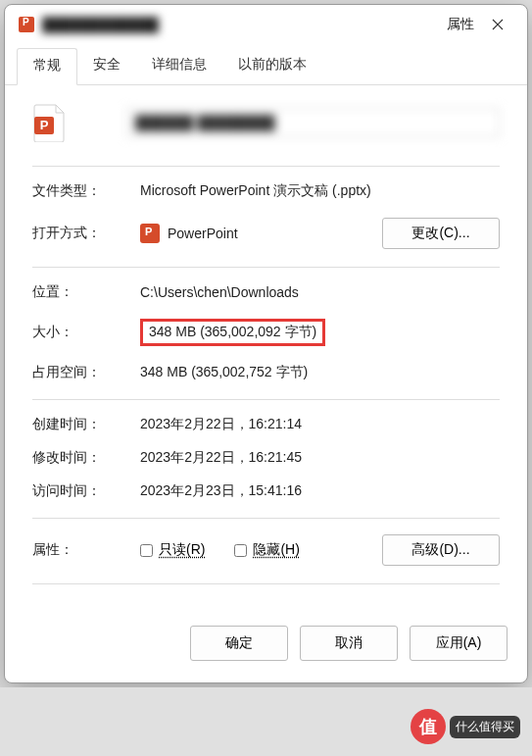  I want to click on readonly-checkbox-input, so click(147, 551).